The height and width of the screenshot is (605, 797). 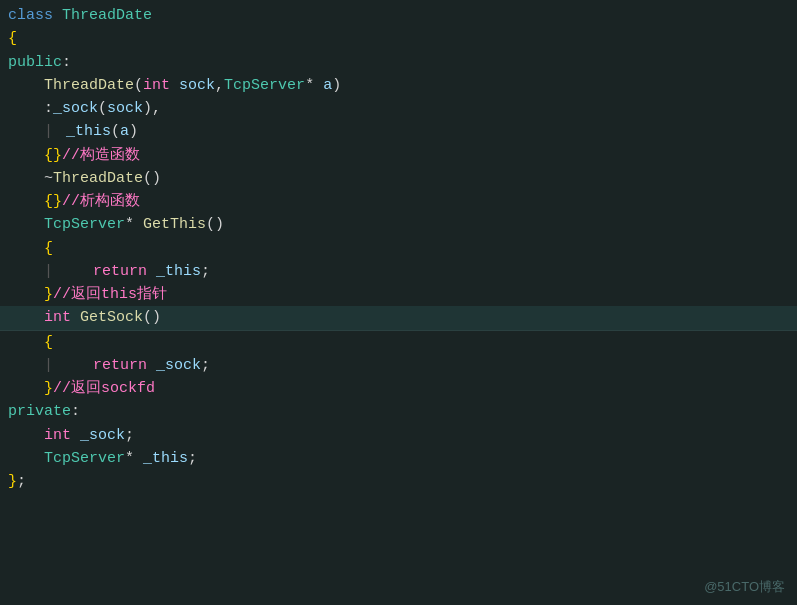 I want to click on code-line-16: | return _sock ;, so click(x=398, y=366).